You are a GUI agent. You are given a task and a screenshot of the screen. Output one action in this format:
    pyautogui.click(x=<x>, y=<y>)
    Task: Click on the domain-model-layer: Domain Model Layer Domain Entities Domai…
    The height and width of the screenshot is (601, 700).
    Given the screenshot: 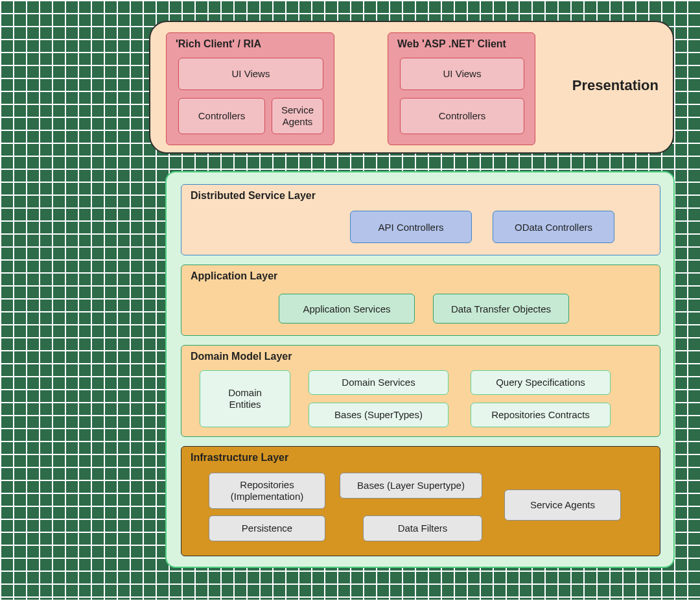 What is the action you would take?
    pyautogui.click(x=421, y=391)
    